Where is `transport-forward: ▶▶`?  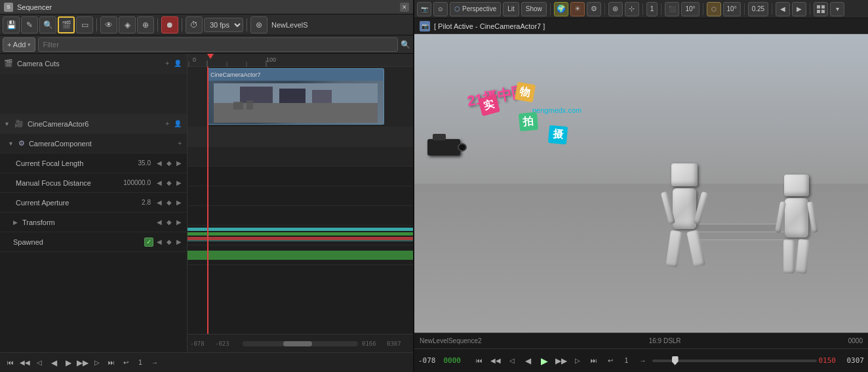
transport-forward: ▶▶ is located at coordinates (83, 363).